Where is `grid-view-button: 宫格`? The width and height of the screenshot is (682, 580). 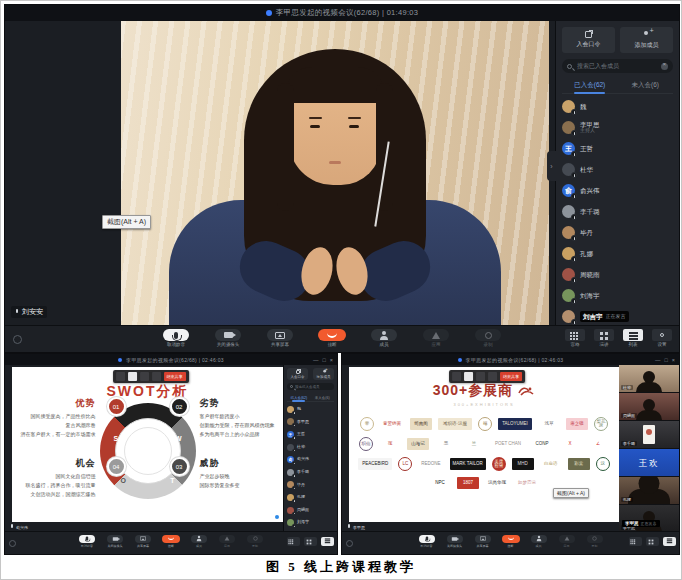 grid-view-button: 宫格 is located at coordinates (575, 338).